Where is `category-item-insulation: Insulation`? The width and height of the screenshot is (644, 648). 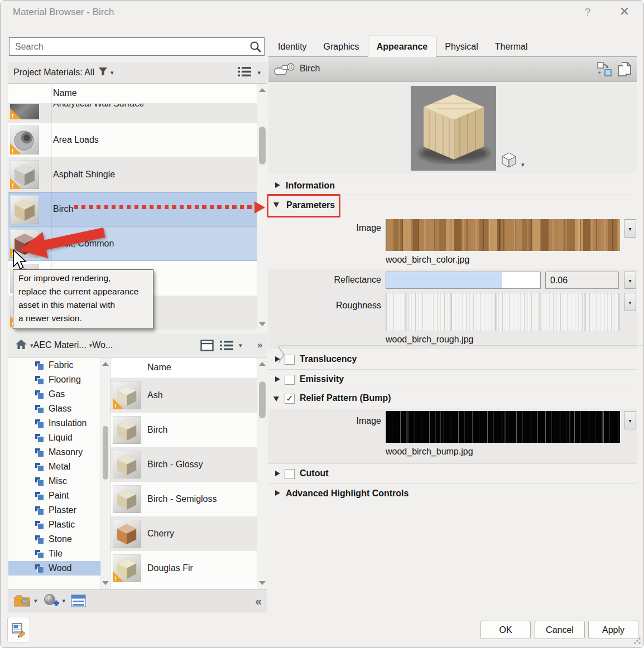 category-item-insulation: Insulation is located at coordinates (55, 423).